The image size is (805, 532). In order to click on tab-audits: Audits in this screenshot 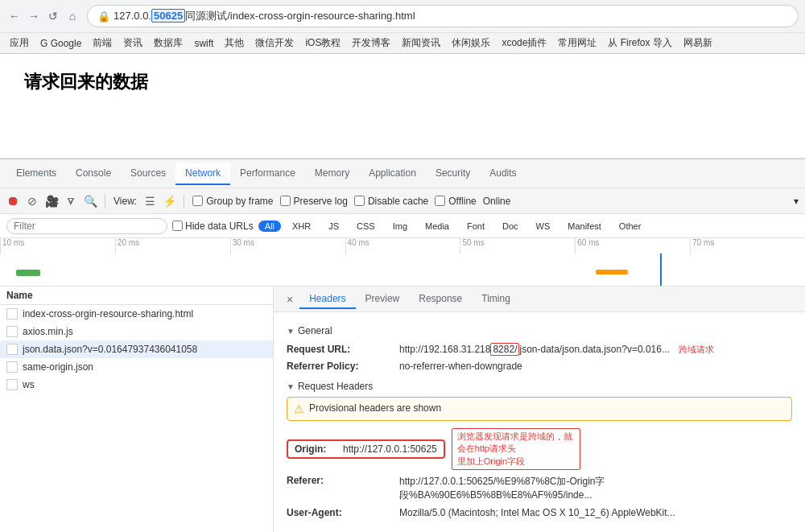, I will do `click(502, 174)`.